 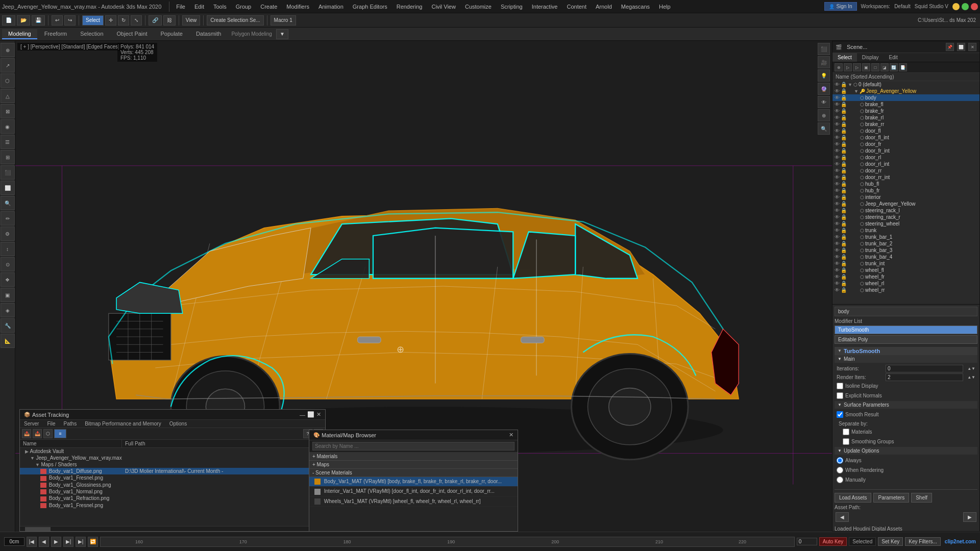 What do you see at coordinates (235, 20) in the screenshot?
I see `create-selection-btn: Create Selection Se...` at bounding box center [235, 20].